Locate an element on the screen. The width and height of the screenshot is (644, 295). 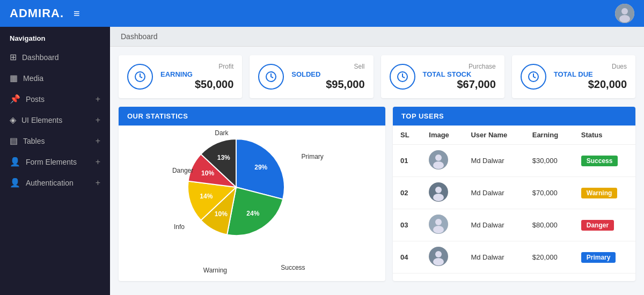
solded-value: $95,000 is located at coordinates (328, 85).